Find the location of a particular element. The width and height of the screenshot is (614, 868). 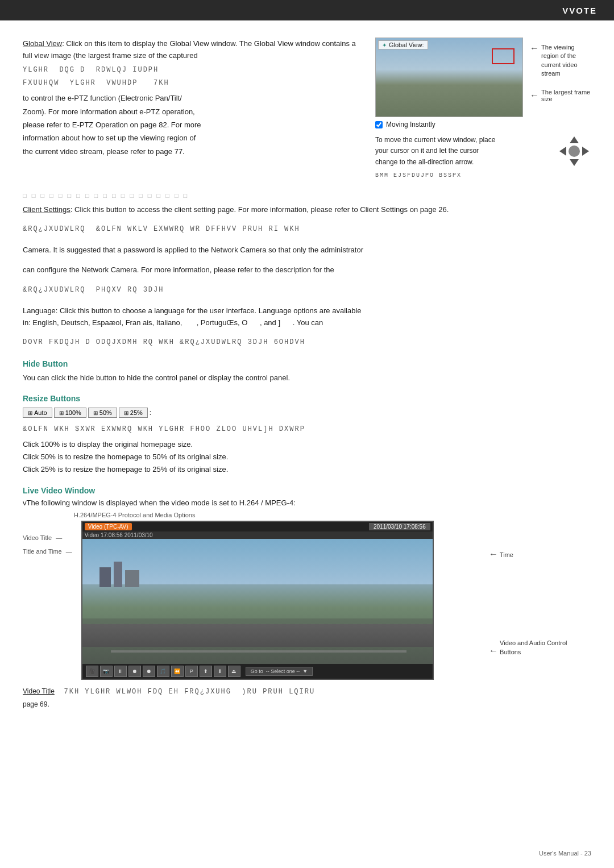

video-scene is located at coordinates (258, 601).